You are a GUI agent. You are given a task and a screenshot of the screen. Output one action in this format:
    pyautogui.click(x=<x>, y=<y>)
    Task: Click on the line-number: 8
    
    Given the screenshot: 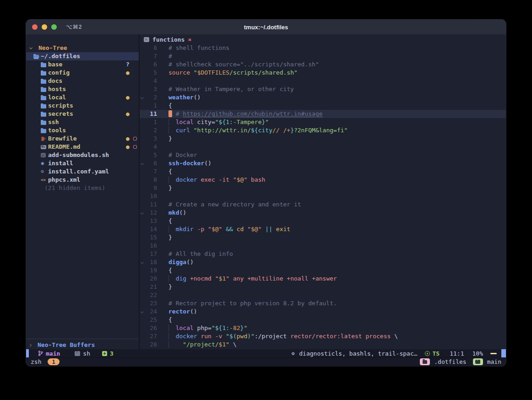 What is the action you would take?
    pyautogui.click(x=151, y=48)
    